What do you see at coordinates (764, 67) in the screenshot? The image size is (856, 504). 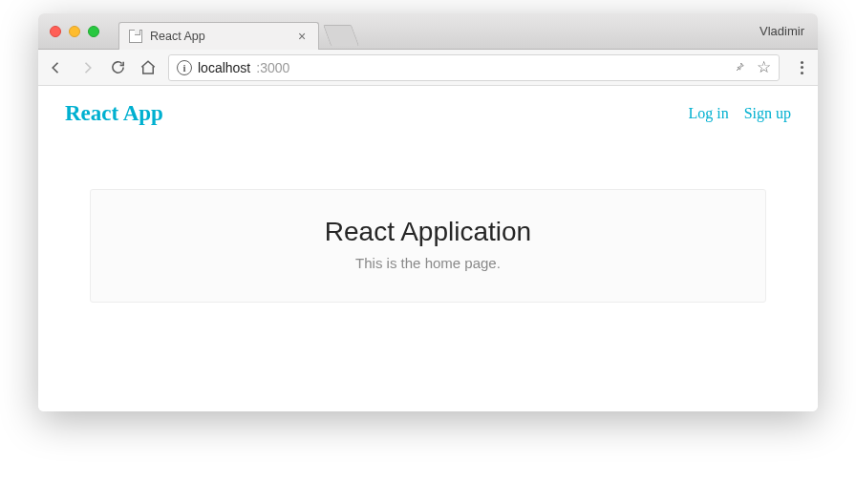 I see `bookmark-star-icon: ☆` at bounding box center [764, 67].